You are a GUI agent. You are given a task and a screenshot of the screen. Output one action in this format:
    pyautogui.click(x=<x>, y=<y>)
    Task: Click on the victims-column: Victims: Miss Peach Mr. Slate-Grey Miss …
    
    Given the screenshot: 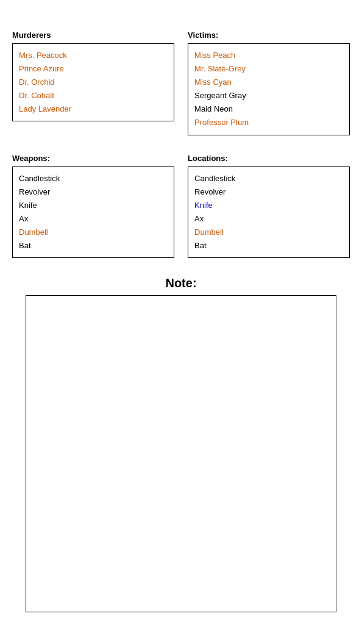 What is the action you would take?
    pyautogui.click(x=269, y=83)
    